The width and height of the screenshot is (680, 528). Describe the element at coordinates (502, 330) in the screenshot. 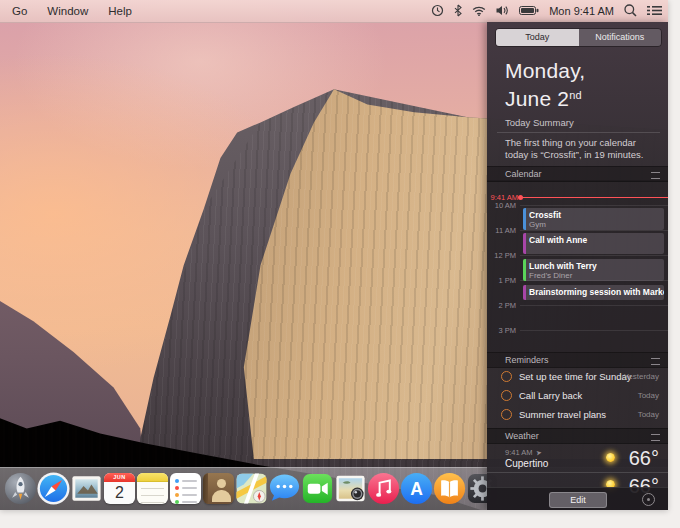

I see `hour-label: 3 PM` at that location.